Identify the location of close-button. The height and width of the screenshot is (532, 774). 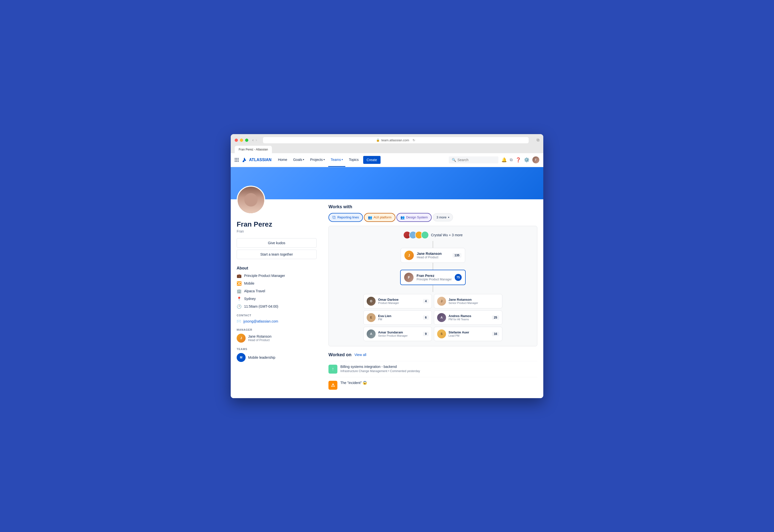
(236, 140).